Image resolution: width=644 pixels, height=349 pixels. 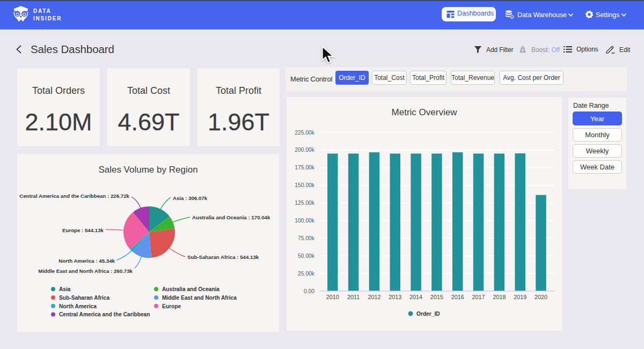 I want to click on svg-text: 125.00k, so click(x=305, y=203).